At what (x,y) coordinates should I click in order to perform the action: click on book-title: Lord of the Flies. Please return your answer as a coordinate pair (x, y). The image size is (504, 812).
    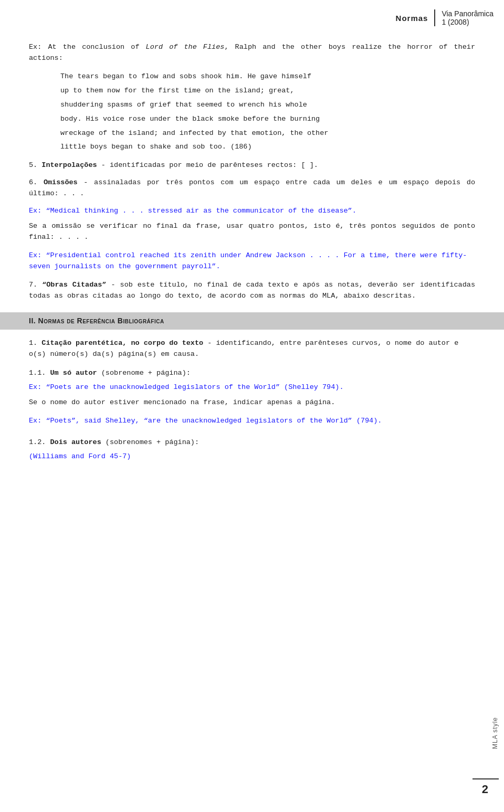
    Looking at the image, I should click on (185, 47).